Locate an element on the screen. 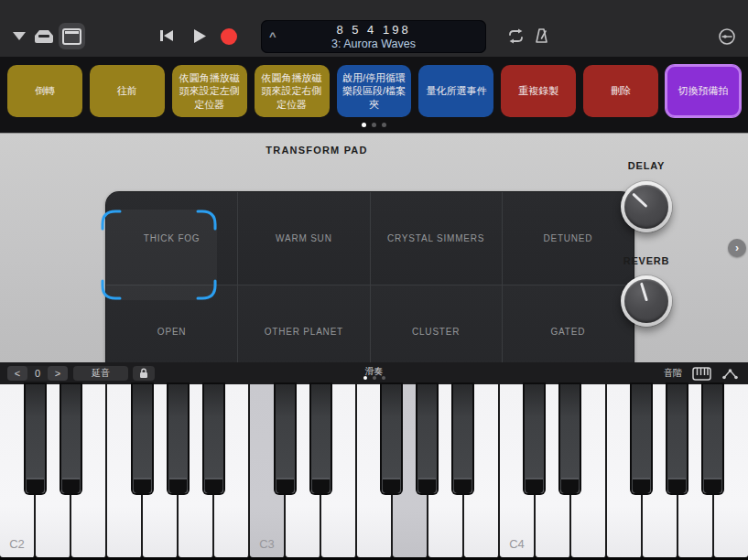  metronome-button is located at coordinates (542, 36).